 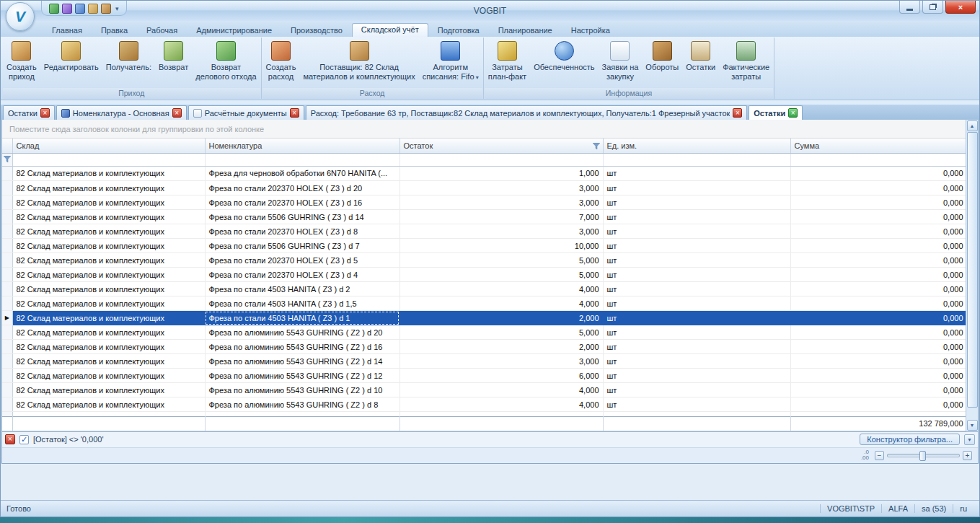 What do you see at coordinates (162, 30) in the screenshot?
I see `ribbon-tab: Рабочая` at bounding box center [162, 30].